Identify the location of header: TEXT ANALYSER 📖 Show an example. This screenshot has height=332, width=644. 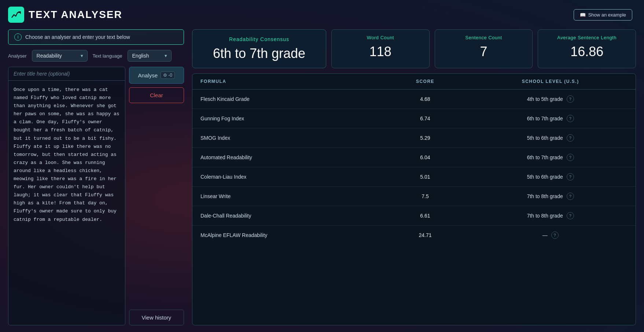
(322, 15).